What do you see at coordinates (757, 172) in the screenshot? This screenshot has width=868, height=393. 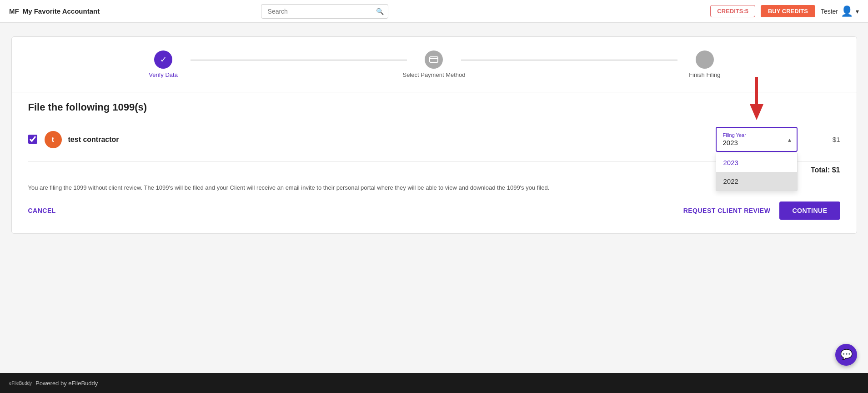 I see `filing-year-dropdown-menu: 2023 2022` at bounding box center [757, 172].